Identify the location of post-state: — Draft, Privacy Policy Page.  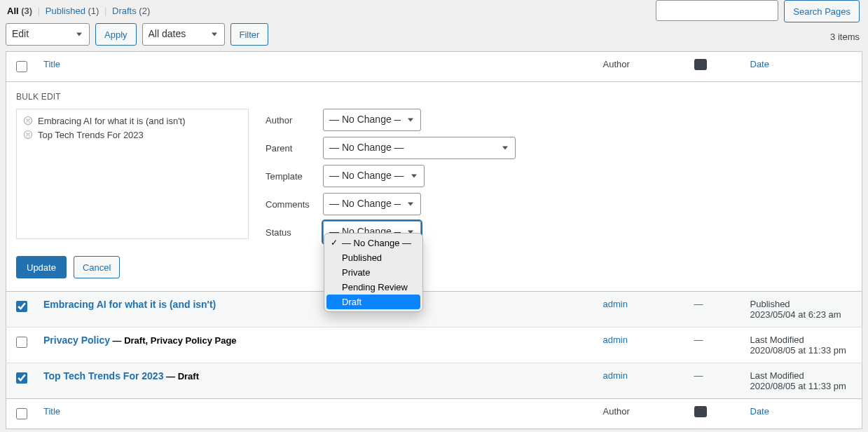
(174, 341).